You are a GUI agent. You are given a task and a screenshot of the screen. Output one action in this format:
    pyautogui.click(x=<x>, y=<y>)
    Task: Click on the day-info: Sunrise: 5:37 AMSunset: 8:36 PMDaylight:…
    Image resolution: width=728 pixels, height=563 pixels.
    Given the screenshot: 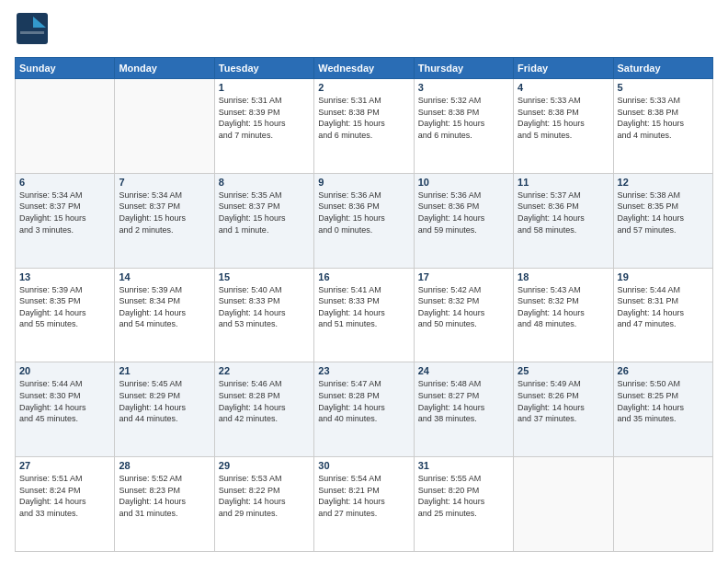 What is the action you would take?
    pyautogui.click(x=563, y=213)
    